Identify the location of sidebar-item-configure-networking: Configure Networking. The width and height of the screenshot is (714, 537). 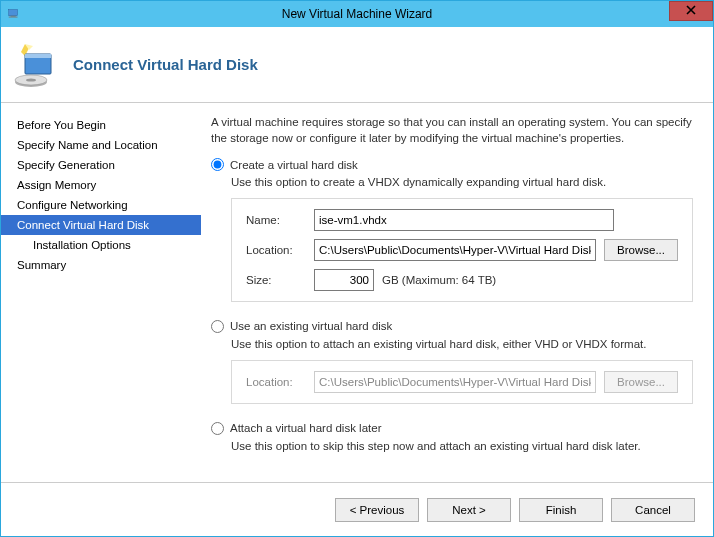
(101, 205).